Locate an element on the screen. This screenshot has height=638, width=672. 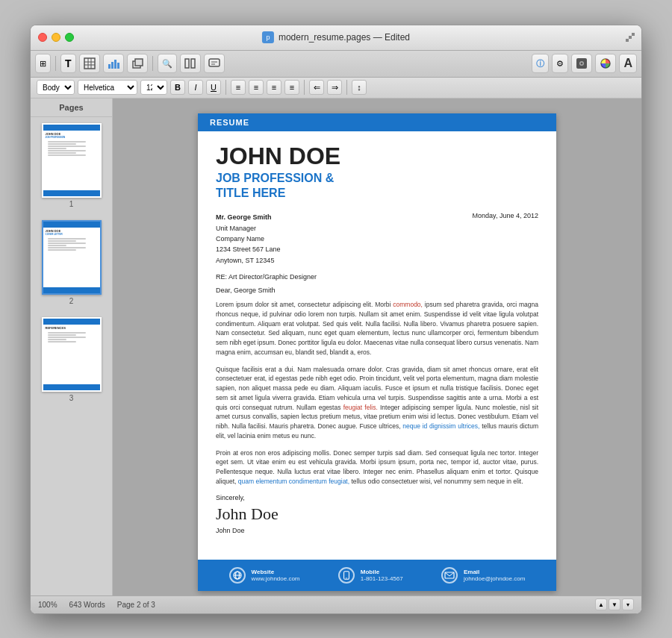
resize-icon is located at coordinates (630, 37).